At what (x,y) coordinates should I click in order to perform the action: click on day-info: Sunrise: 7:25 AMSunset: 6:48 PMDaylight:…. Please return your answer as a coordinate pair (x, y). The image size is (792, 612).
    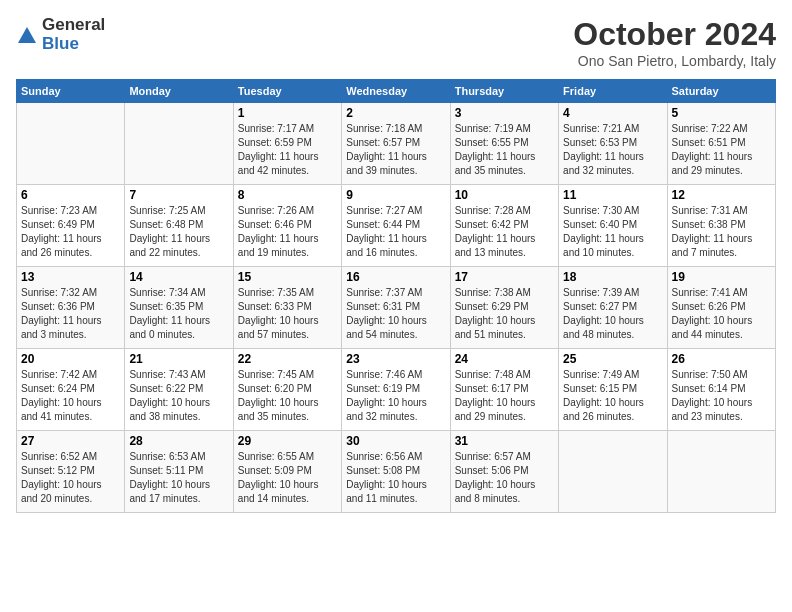
    Looking at the image, I should click on (178, 232).